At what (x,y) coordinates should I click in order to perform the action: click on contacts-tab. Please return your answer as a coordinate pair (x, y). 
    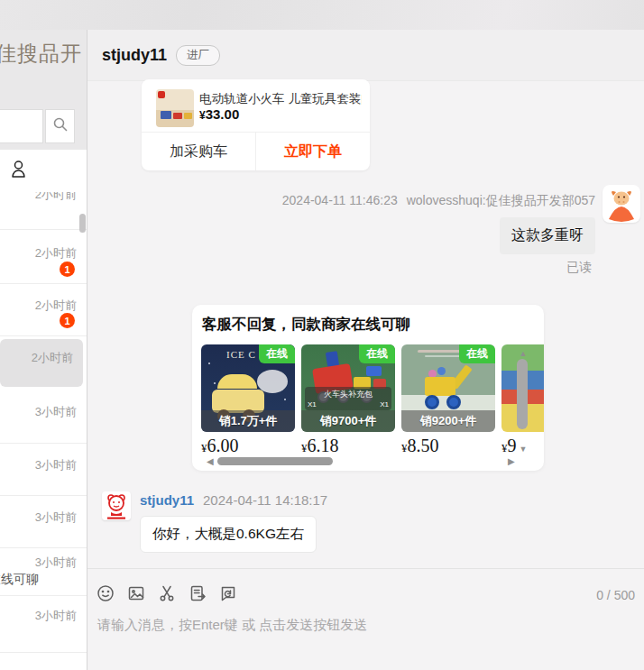
    Looking at the image, I should click on (43, 171).